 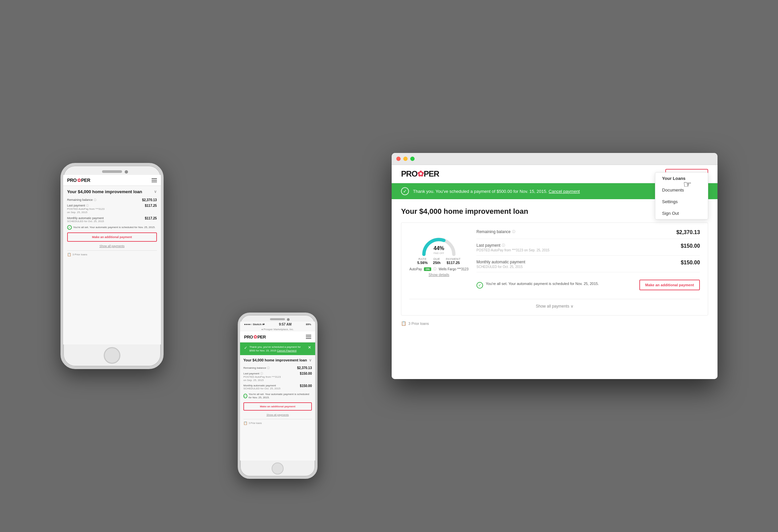 I want to click on loan-chevron-small: ∨, so click(x=311, y=360).